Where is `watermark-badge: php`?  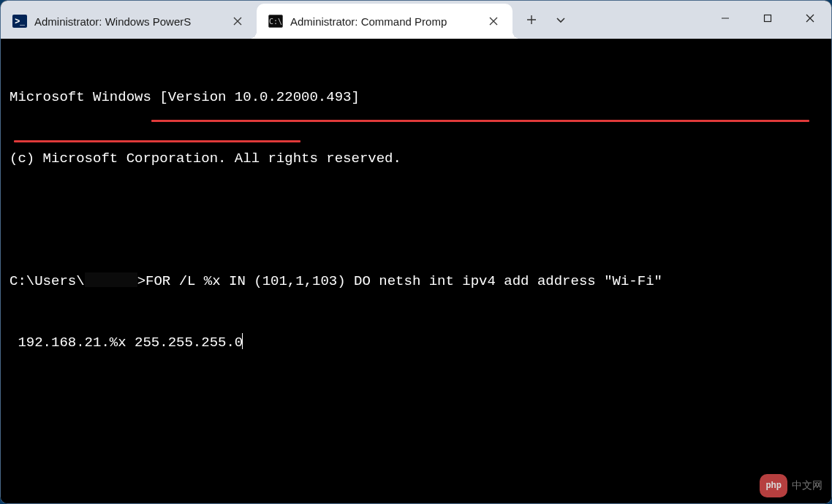
watermark-badge: php is located at coordinates (774, 486).